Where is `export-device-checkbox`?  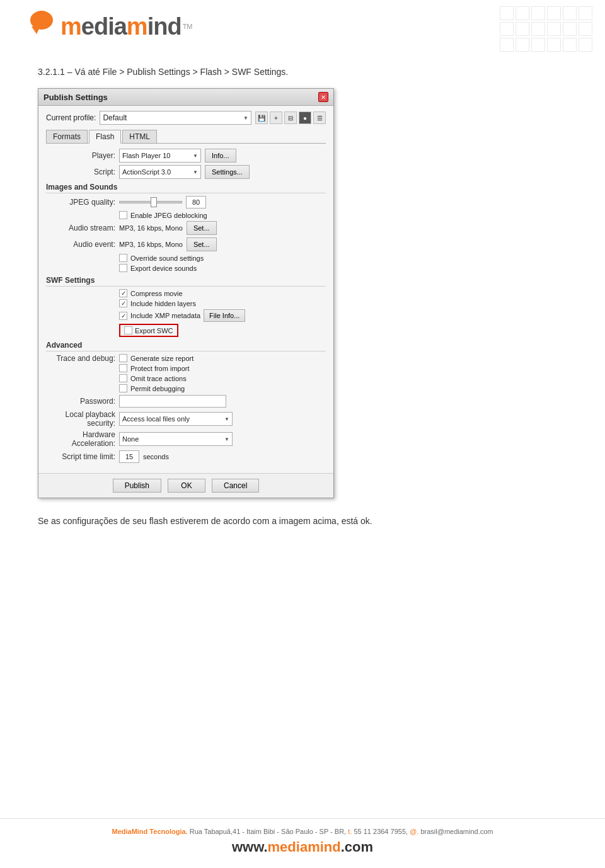 export-device-checkbox is located at coordinates (124, 268).